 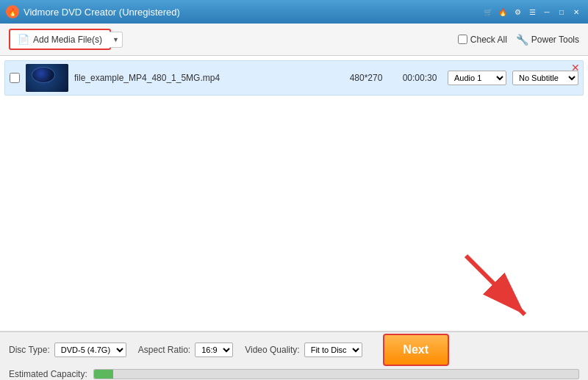 I want to click on file-duration: 00:00:30, so click(x=420, y=78).